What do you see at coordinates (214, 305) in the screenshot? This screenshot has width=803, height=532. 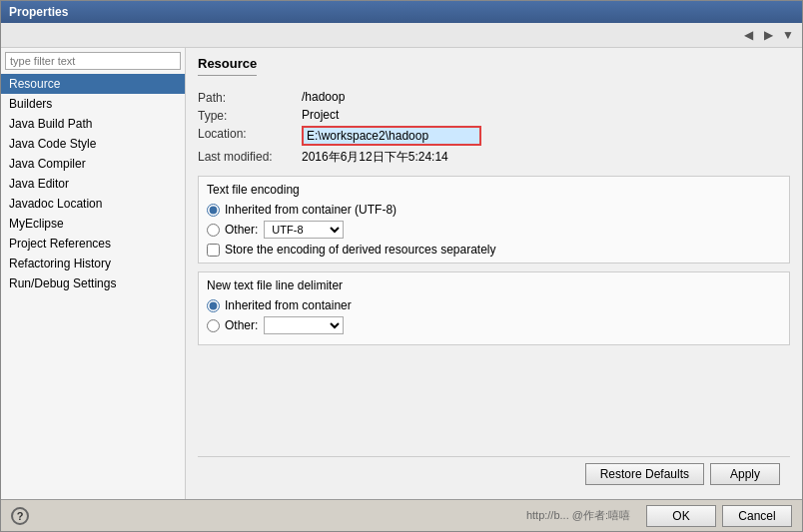 I see `inherited-delimiter-radio` at bounding box center [214, 305].